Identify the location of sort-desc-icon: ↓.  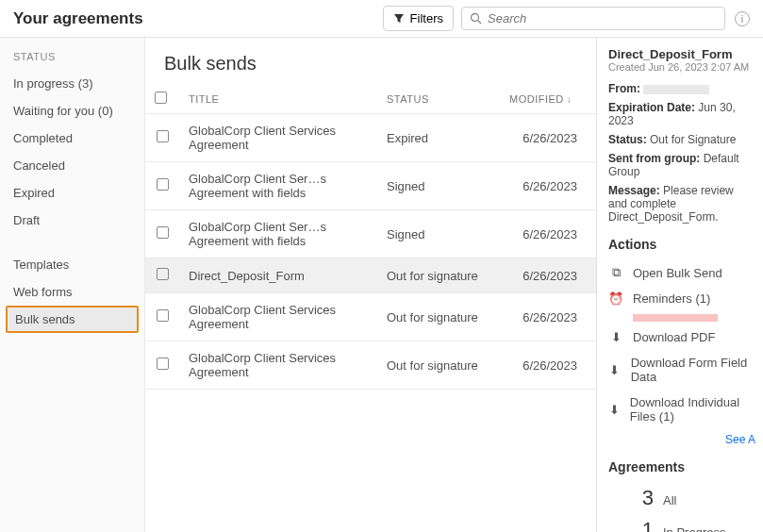
(570, 100).